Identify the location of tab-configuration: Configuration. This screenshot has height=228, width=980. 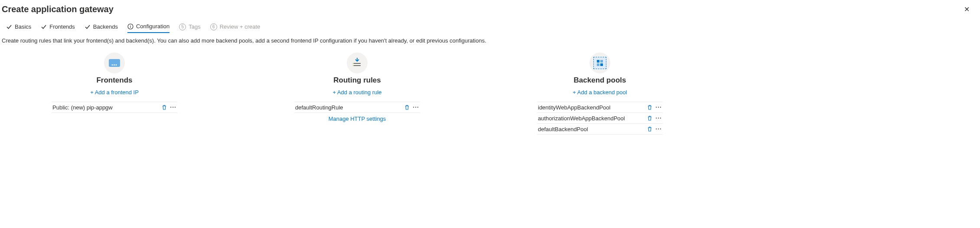
(148, 28).